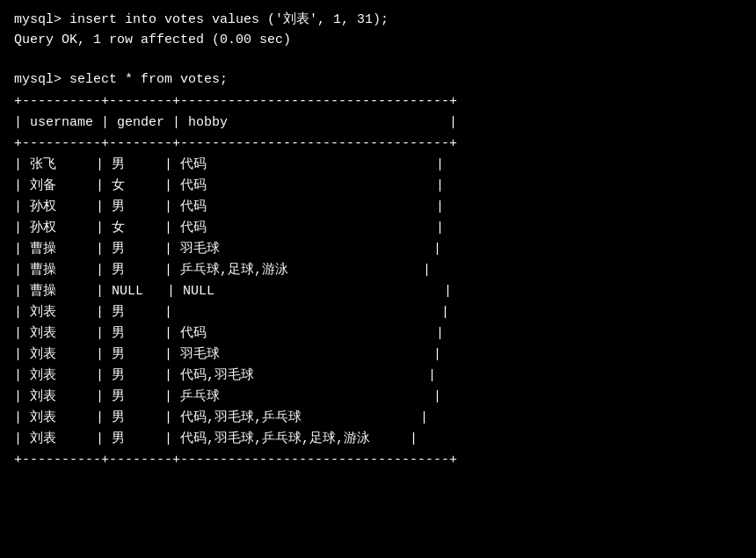  What do you see at coordinates (378, 355) in the screenshot?
I see `table-row: | 刘表 | 男 | 羽毛球 |` at bounding box center [378, 355].